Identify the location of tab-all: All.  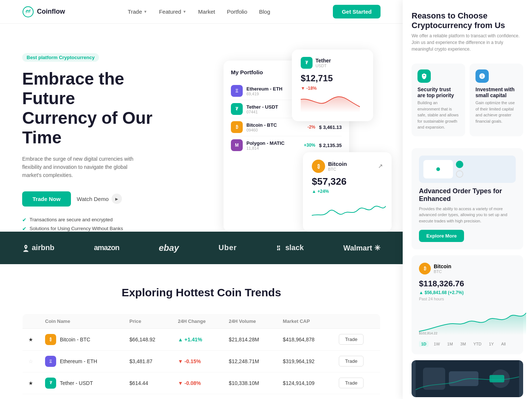
(504, 344).